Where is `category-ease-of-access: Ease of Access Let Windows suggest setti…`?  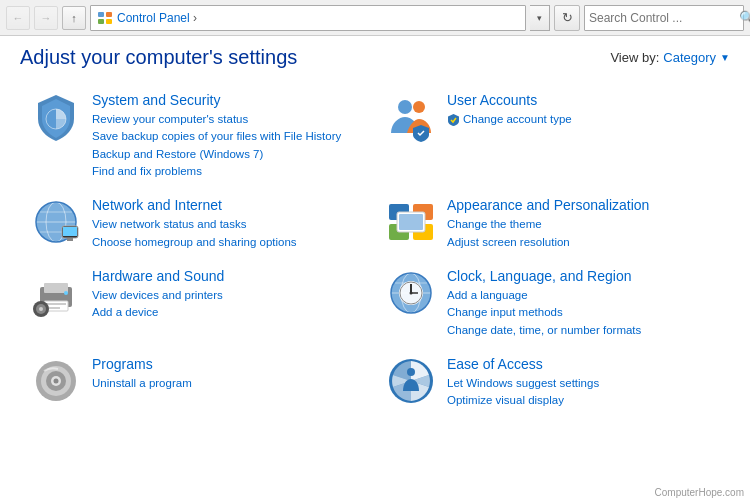
category-ease-of-access: Ease of Access Let Windows suggest setti… is located at coordinates (552, 382).